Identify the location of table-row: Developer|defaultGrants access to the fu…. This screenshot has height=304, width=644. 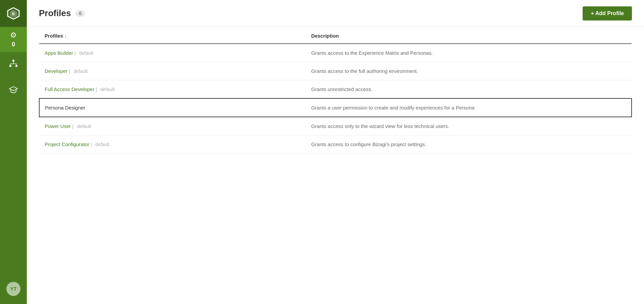
(335, 71).